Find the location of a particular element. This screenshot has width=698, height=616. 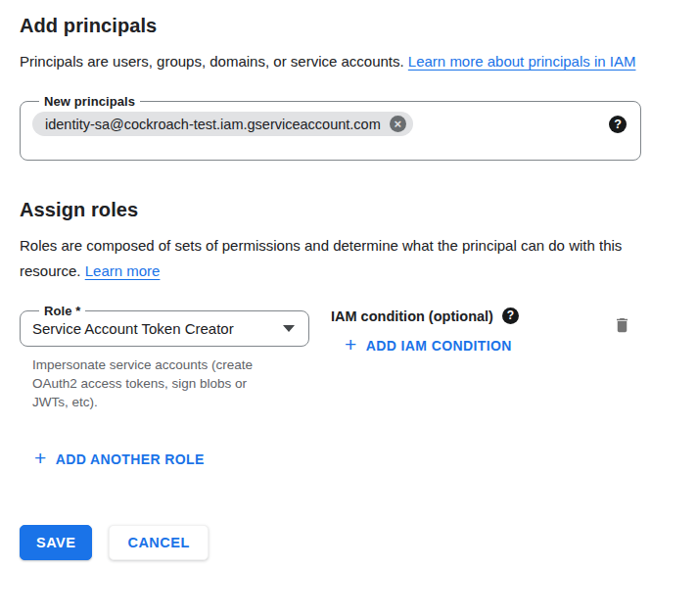

role-label: Role * is located at coordinates (63, 311).